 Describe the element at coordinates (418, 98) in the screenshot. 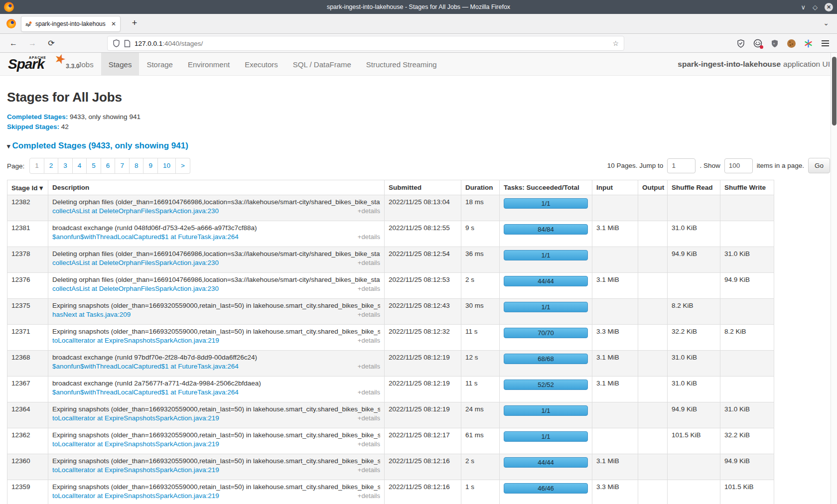

I see `page-title: Stages for All Jobs` at that location.